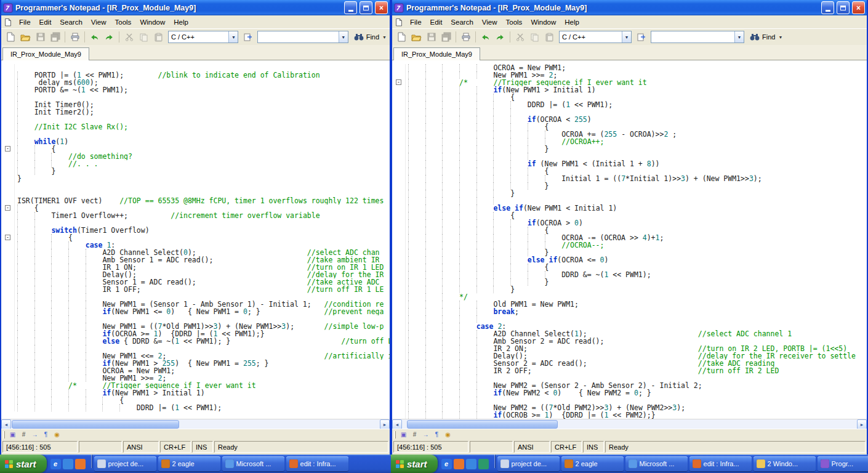 Image resolution: width=868 pixels, height=473 pixels. Describe the element at coordinates (436, 22) in the screenshot. I see `menu-edit: Edit` at that location.